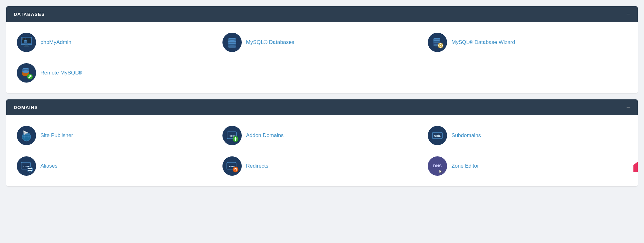  Describe the element at coordinates (322, 14) in the screenshot. I see `databases-header: DATABASES −` at that location.